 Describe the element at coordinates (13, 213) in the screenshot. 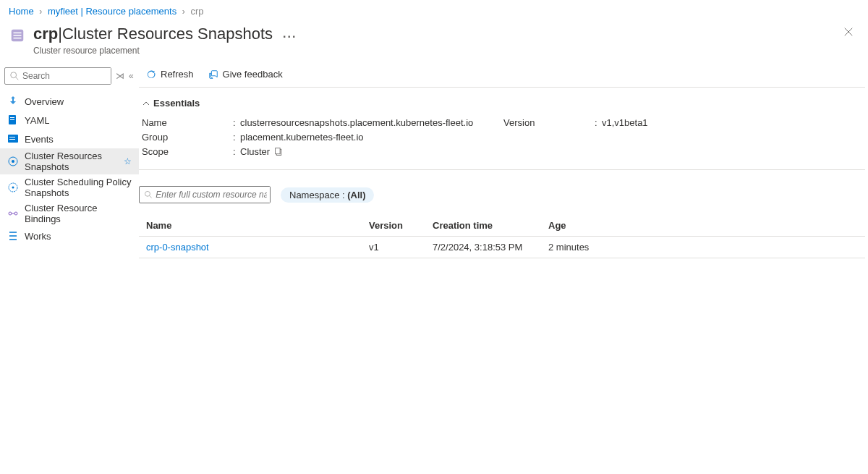

I see `bindings-icon` at that location.